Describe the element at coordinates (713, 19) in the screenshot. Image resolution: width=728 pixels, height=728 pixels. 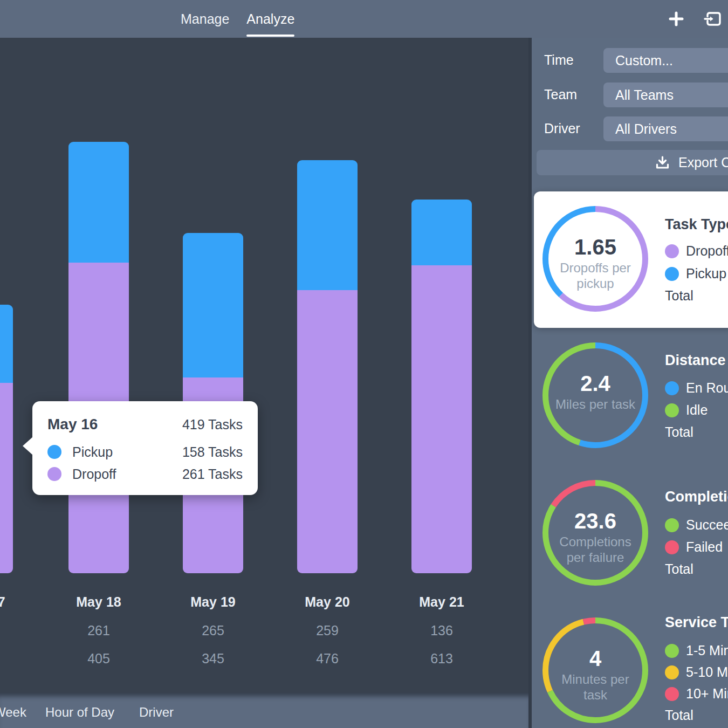
I see `import-box-icon` at that location.